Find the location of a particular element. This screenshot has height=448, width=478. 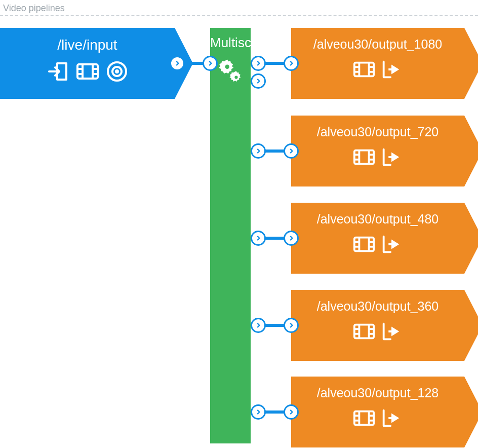

input-icon is located at coordinates (58, 71).